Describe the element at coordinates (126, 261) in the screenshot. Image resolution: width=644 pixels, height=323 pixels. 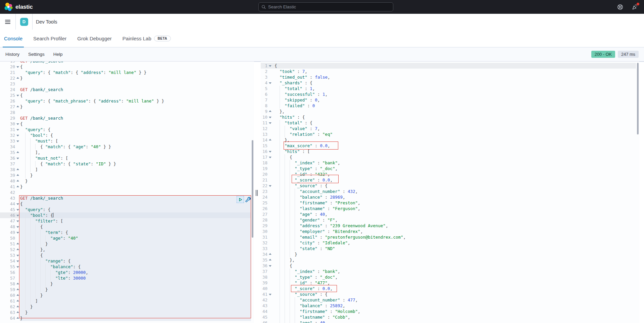
I see `code-line-54: 54"range": {` at that location.